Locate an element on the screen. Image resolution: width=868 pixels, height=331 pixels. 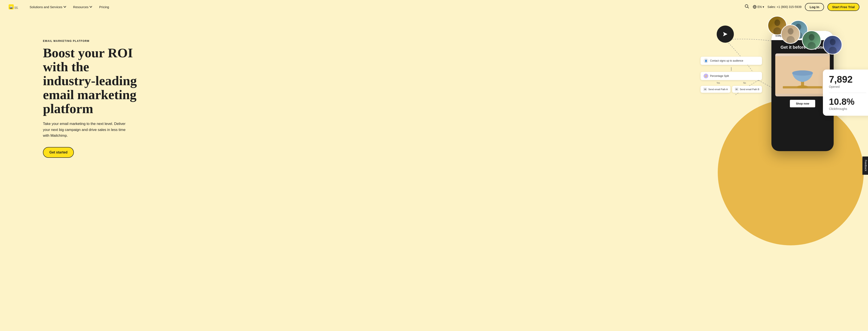
nav-resources: Resources is located at coordinates (83, 7).